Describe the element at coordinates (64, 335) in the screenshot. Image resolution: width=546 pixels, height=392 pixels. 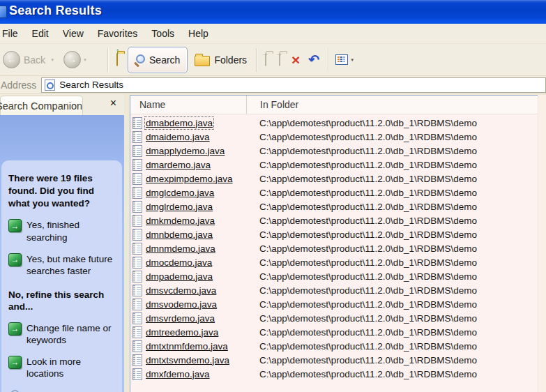
I see `sidebar-option: →Change file name or keywords` at that location.